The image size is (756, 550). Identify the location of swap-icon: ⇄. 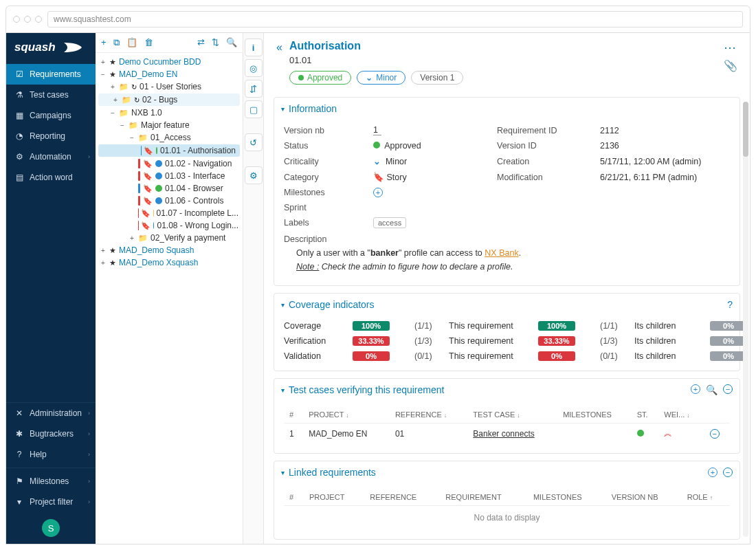
(201, 43).